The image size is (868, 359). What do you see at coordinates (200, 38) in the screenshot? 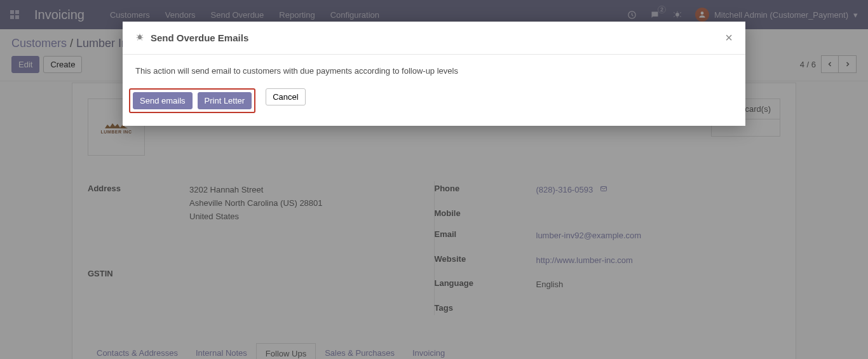
I see `modal-title: Send Overdue Emails` at bounding box center [200, 38].